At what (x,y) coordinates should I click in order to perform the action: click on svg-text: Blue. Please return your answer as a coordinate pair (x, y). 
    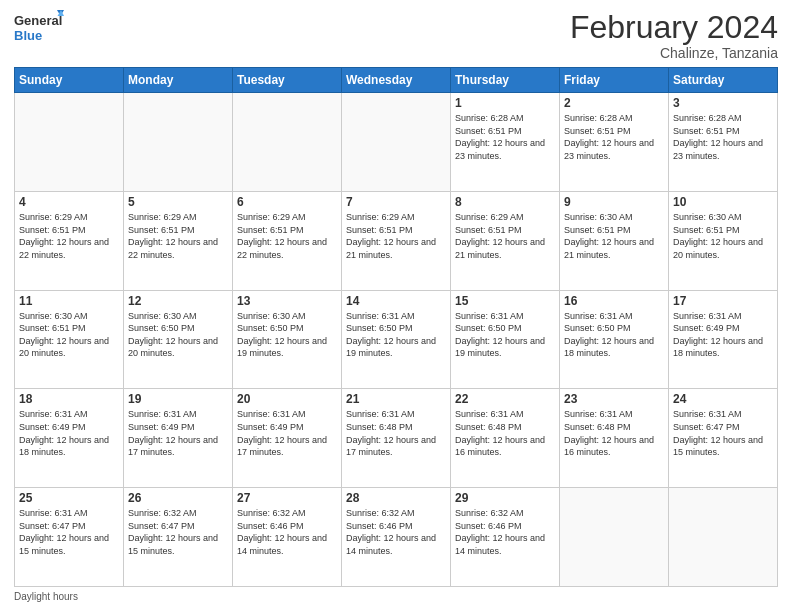
    Looking at the image, I should click on (28, 36).